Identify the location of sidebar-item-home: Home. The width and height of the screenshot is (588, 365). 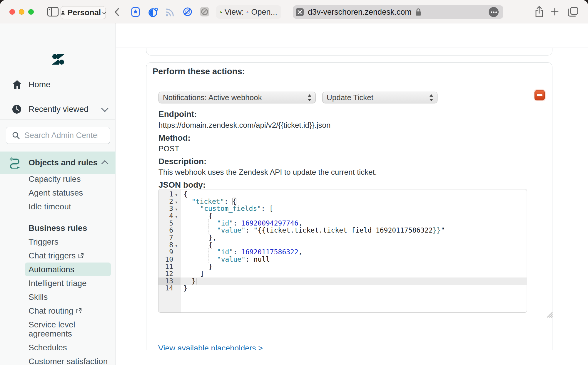
(58, 85).